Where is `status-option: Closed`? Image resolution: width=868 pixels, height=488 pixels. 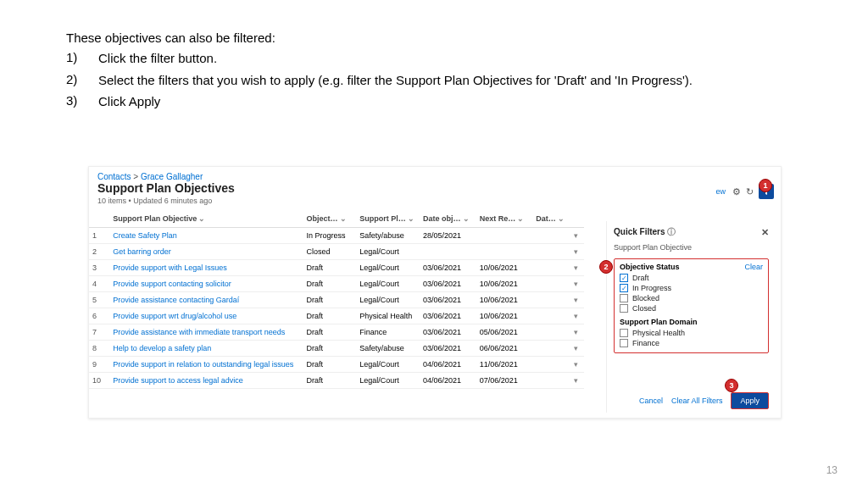 status-option: Closed is located at coordinates (692, 308).